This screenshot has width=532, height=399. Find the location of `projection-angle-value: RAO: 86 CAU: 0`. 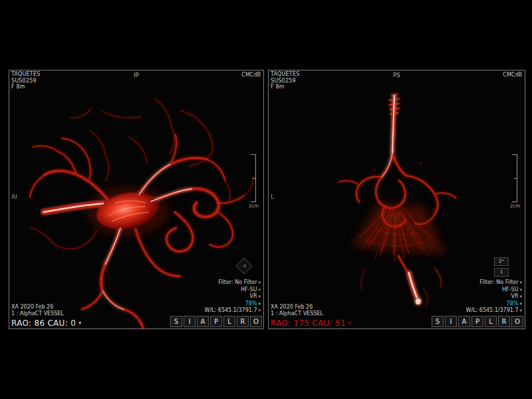

projection-angle-value: RAO: 86 CAU: 0 is located at coordinates (44, 323).